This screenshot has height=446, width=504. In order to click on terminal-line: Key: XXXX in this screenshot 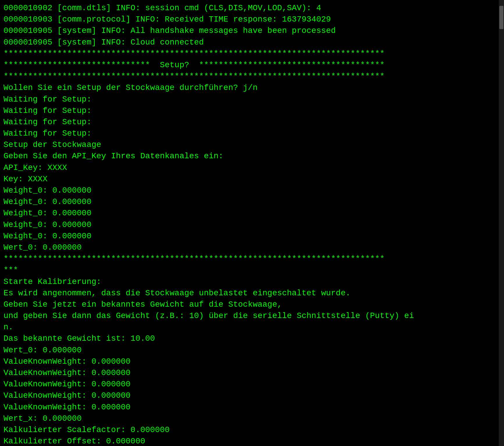, I will do `click(250, 179)`.